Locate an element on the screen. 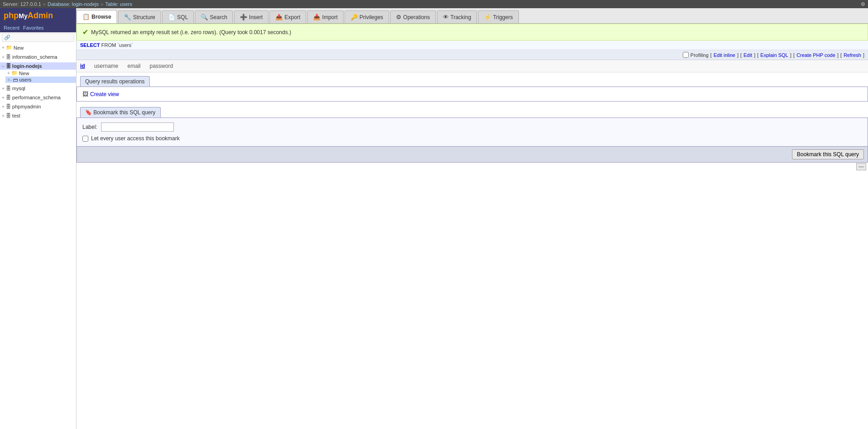 The width and height of the screenshot is (868, 429). breadcrumb-table: Table: users is located at coordinates (118, 4).